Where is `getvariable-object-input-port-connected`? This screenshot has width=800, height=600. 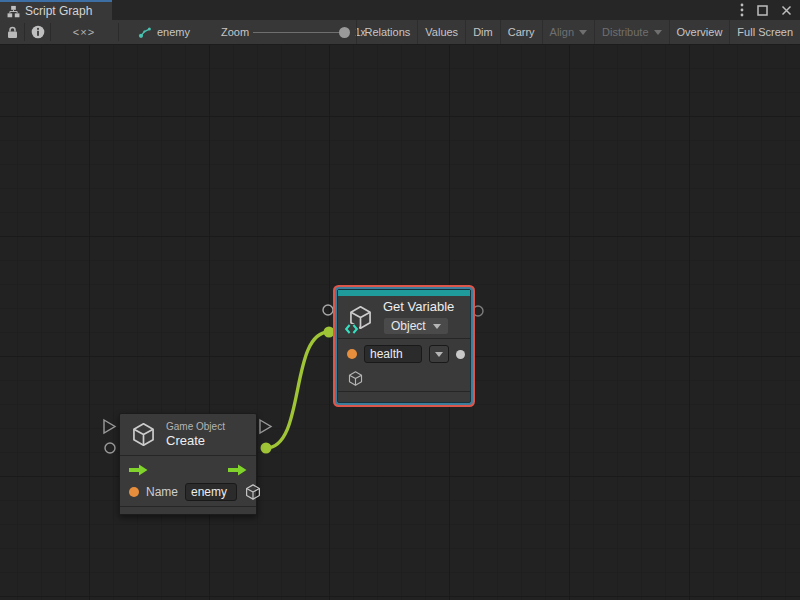 getvariable-object-input-port-connected is located at coordinates (330, 332).